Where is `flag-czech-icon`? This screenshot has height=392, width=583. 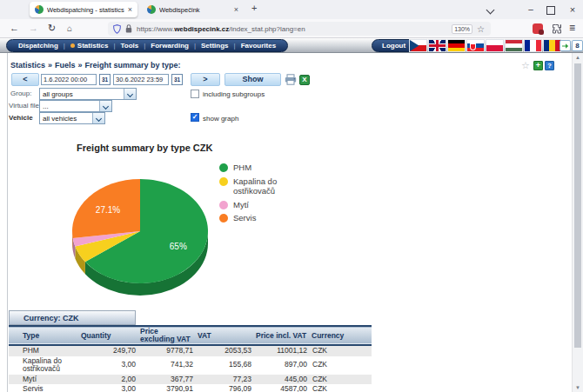 flag-czech-icon is located at coordinates (418, 45).